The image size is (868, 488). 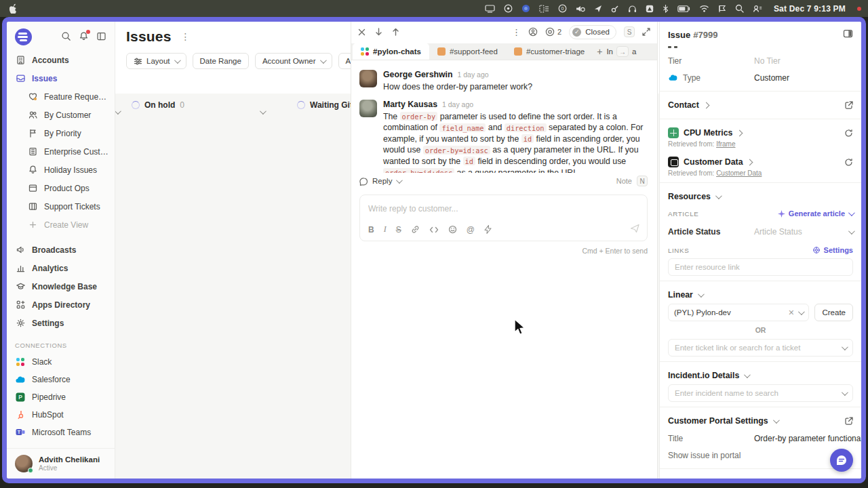 I want to click on connection-pipedrive: P Pipedrive, so click(x=61, y=397).